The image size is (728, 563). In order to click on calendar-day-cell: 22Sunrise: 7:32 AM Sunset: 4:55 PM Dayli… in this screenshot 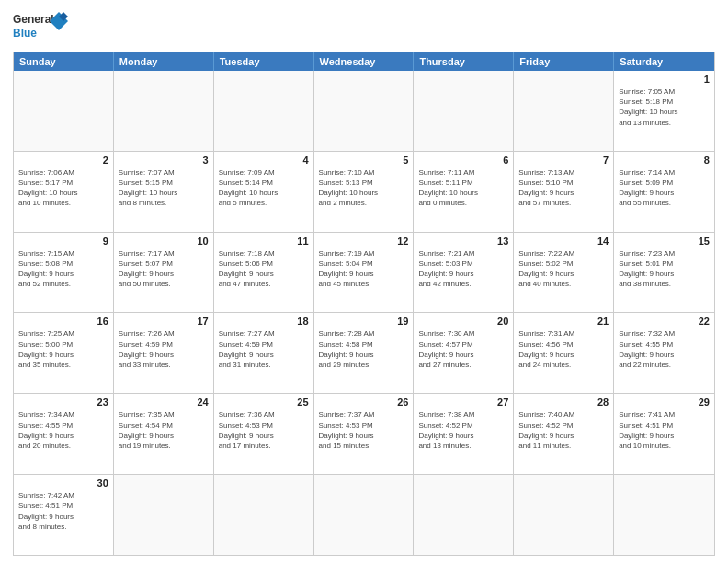, I will do `click(664, 353)`.